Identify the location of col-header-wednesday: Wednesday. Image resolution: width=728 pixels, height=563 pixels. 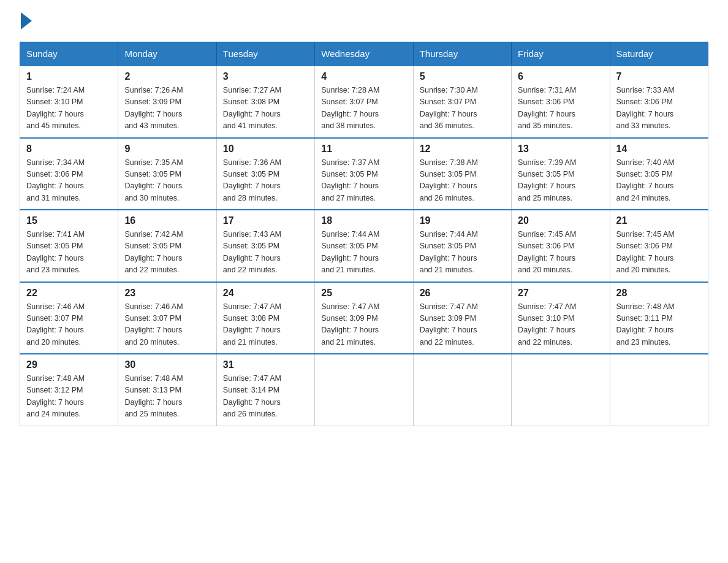
(364, 54).